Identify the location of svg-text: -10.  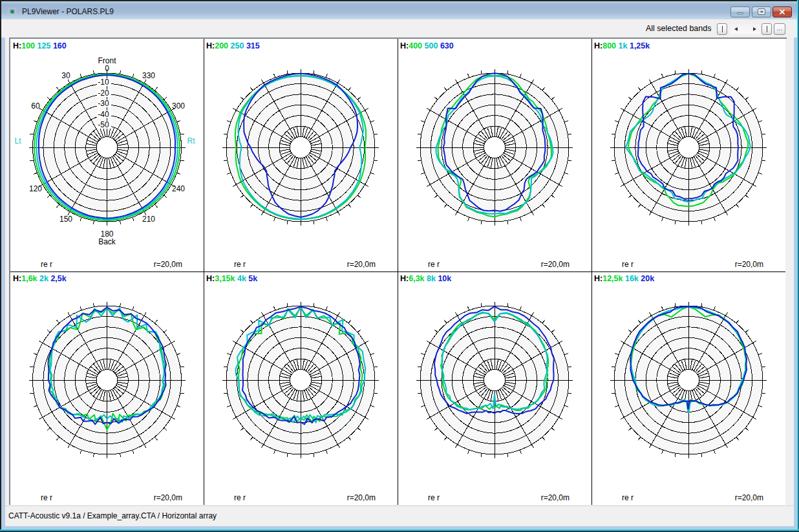
(103, 82).